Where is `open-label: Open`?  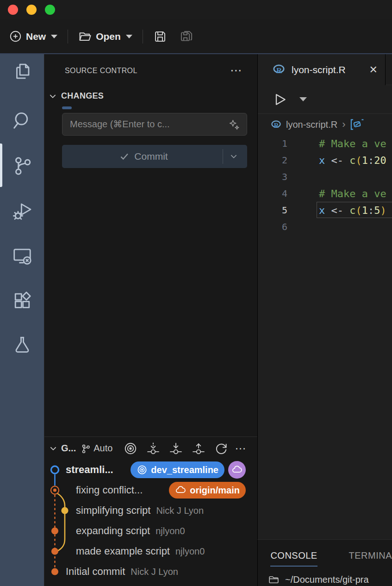 open-label: Open is located at coordinates (108, 37).